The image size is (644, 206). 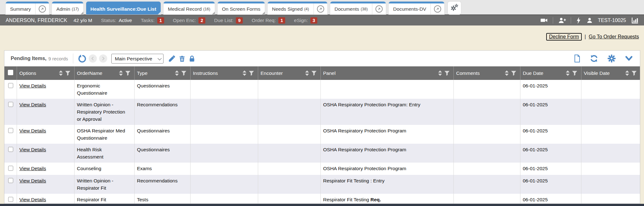 I want to click on tab-on-screen-forms: On Screen Forms, so click(x=241, y=8).